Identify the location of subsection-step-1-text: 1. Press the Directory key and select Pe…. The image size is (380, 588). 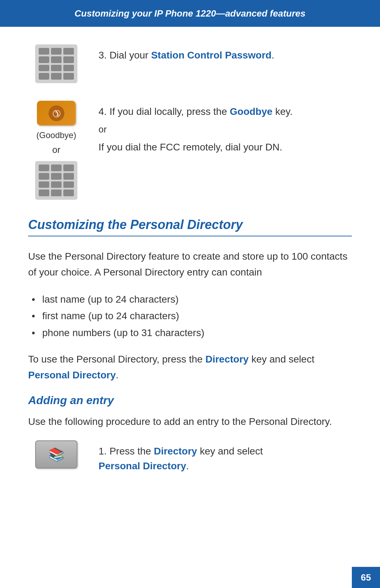
(225, 457).